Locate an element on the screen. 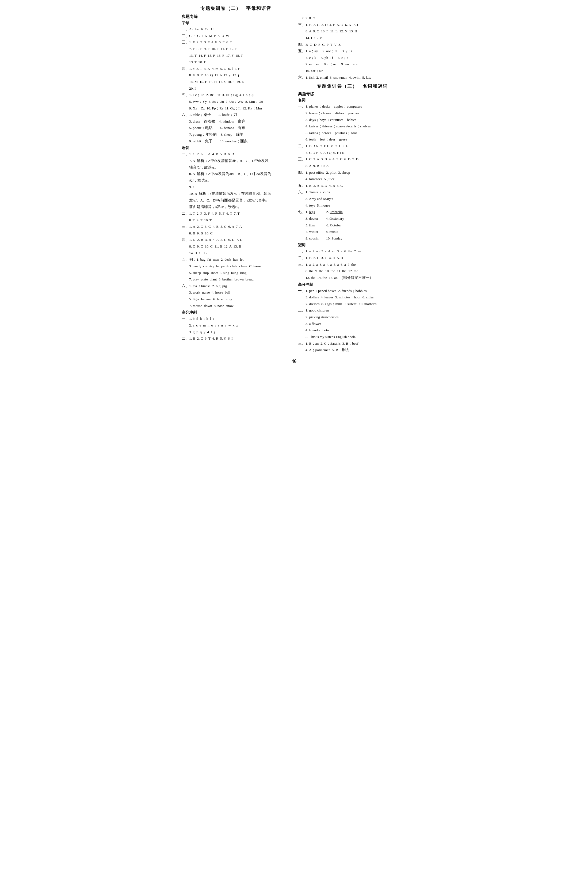 Image resolution: width=588 pixels, height=885 pixels. line: 4. tomatoes 5. juice is located at coordinates (352, 179).